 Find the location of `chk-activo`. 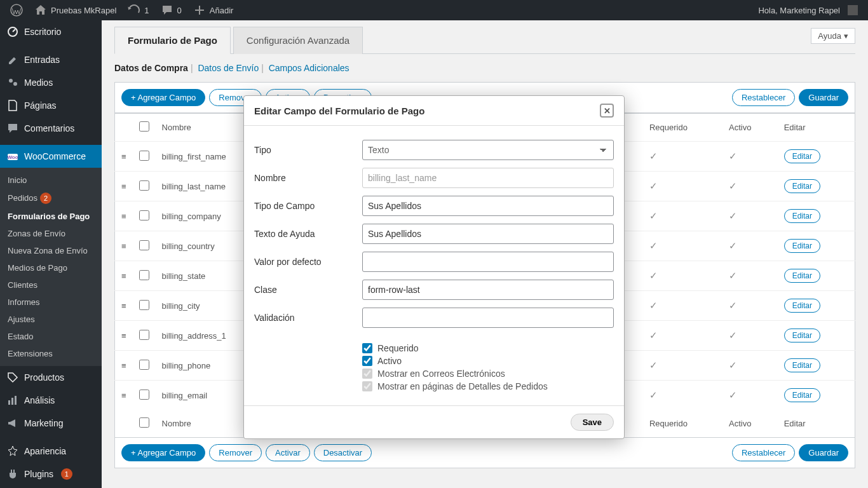

chk-activo is located at coordinates (367, 361).